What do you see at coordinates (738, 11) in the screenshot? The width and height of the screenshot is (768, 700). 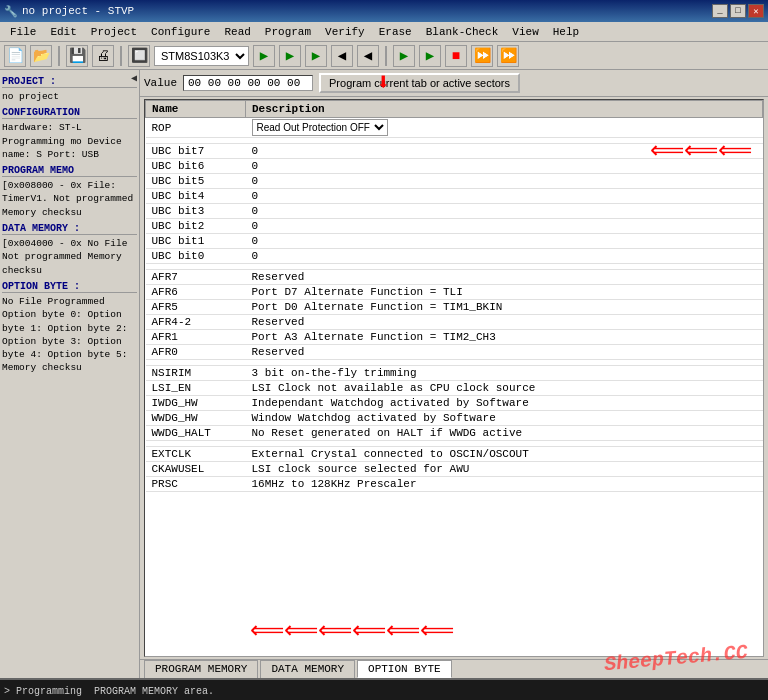 I see `maximize-button: □` at bounding box center [738, 11].